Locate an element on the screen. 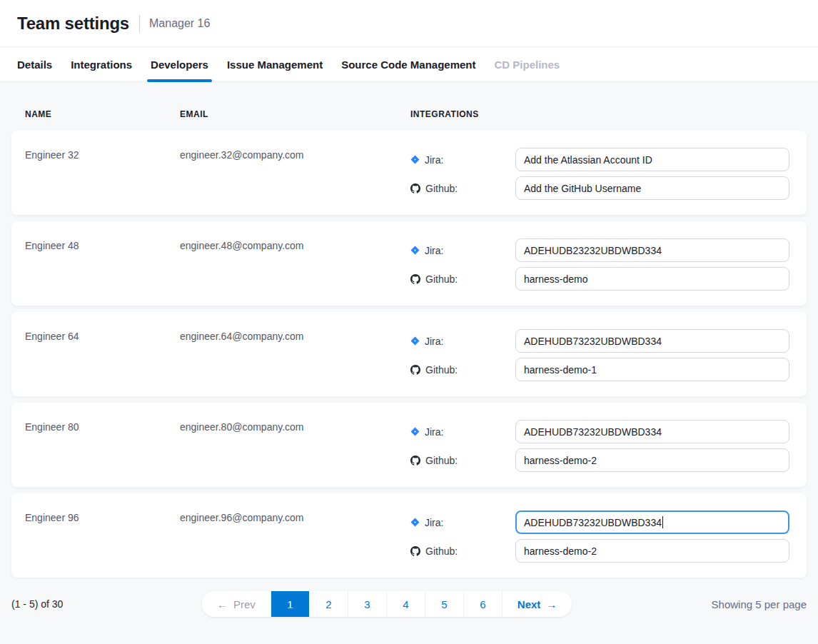 The width and height of the screenshot is (818, 644). developer-row: Engineer 80 engineer.80@company.com Jira… is located at coordinates (409, 445).